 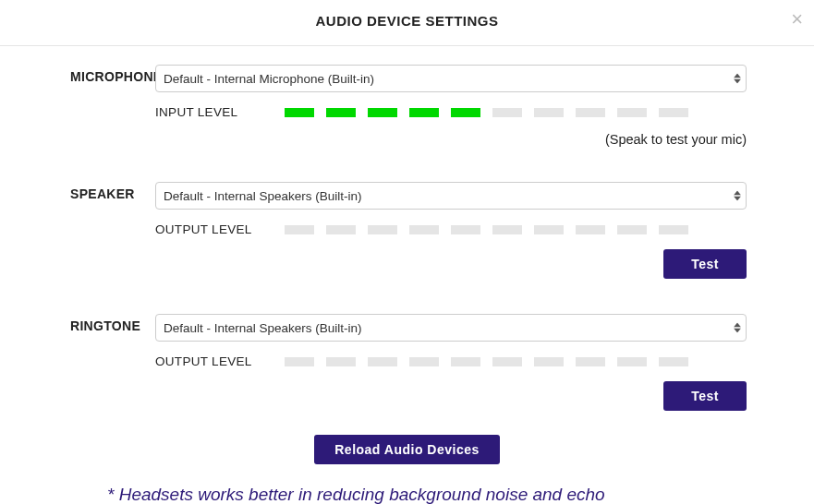 What do you see at coordinates (486, 230) in the screenshot?
I see `speaker-level-meter` at bounding box center [486, 230].